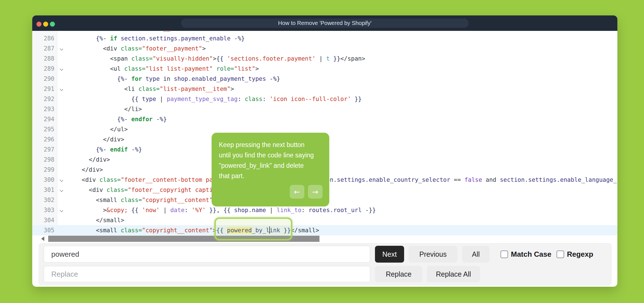 The image size is (644, 303). I want to click on tooltip-prev-button: ←, so click(297, 192).